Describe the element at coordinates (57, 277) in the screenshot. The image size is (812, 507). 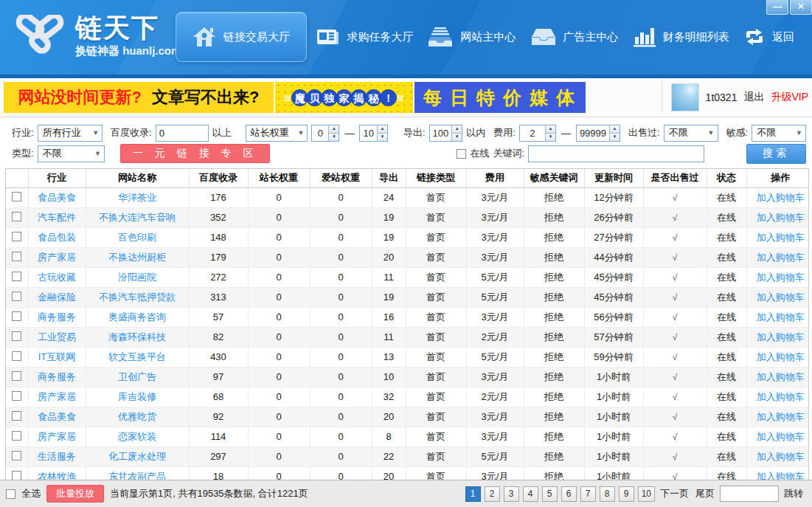
I see `cell-industry: 古玩收藏` at that location.